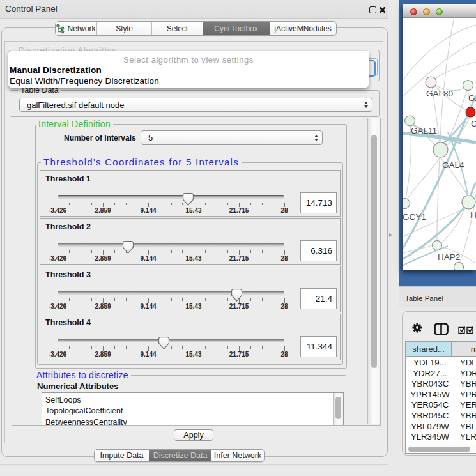 This screenshot has height=476, width=476. What do you see at coordinates (464, 349) in the screenshot?
I see `table-header-name: name` at bounding box center [464, 349].